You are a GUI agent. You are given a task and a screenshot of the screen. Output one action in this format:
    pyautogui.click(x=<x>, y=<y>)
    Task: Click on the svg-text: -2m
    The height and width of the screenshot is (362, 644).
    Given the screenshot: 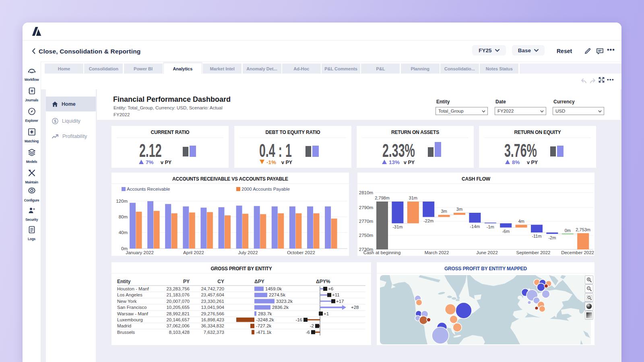 What is the action you would take?
    pyautogui.click(x=552, y=238)
    